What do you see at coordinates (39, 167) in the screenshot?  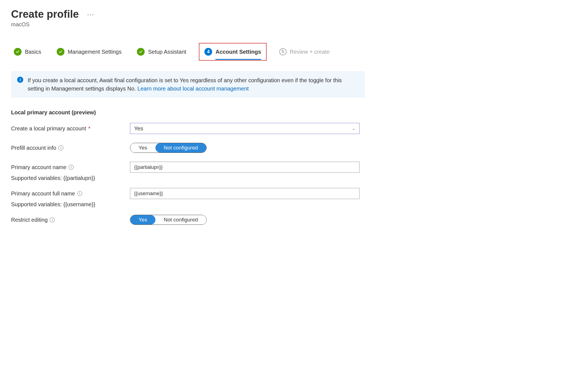 I see `account-name-label: Primary account name` at bounding box center [39, 167].